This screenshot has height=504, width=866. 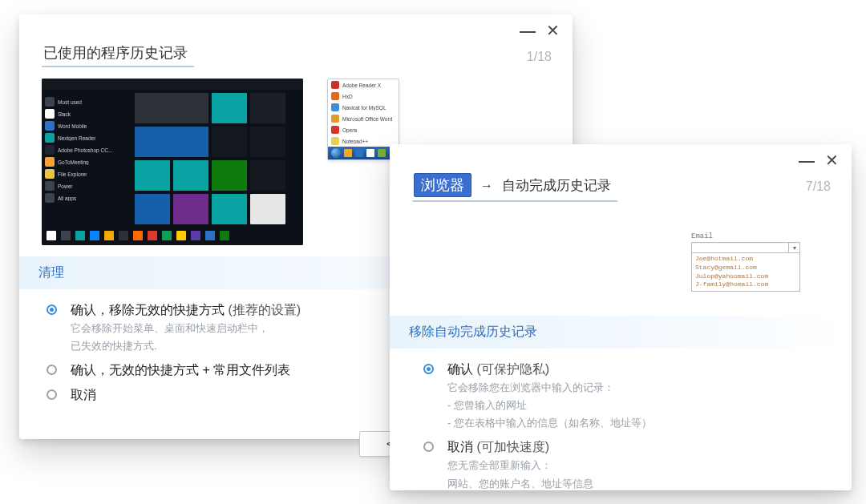 What do you see at coordinates (746, 268) in the screenshot?
I see `email-suggestion: Stacy@gemail.com` at bounding box center [746, 268].